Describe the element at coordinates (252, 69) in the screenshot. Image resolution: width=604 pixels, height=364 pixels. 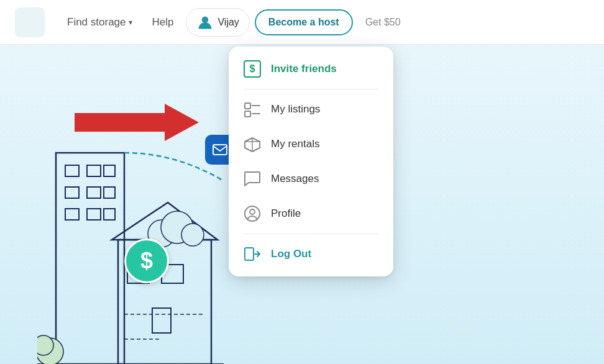
I see `invite-icon: $` at that location.